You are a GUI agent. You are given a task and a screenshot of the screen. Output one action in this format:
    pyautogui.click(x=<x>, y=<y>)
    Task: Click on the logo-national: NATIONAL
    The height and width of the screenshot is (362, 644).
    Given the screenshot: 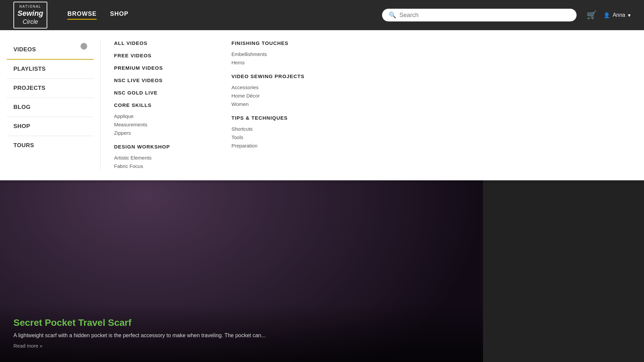 What is the action you would take?
    pyautogui.click(x=30, y=7)
    